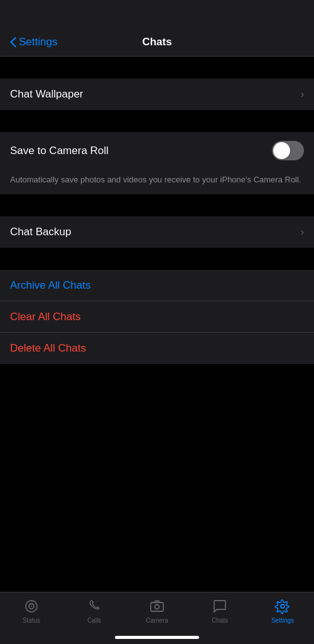 Image resolution: width=314 pixels, height=644 pixels. What do you see at coordinates (288, 151) in the screenshot?
I see `save-camera-roll-toggle` at bounding box center [288, 151].